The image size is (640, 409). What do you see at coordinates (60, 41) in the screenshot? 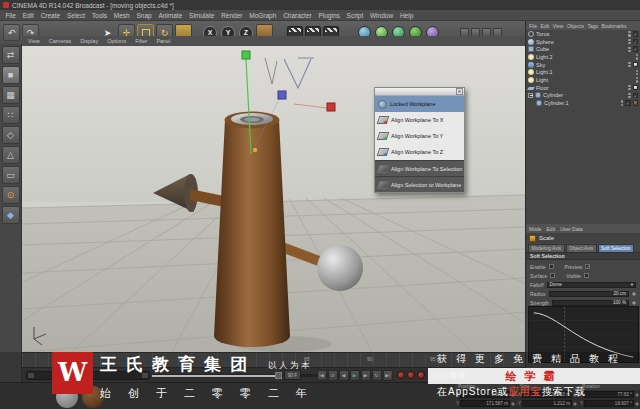
I see `vp-menu-cameras: Cameras` at bounding box center [60, 41].